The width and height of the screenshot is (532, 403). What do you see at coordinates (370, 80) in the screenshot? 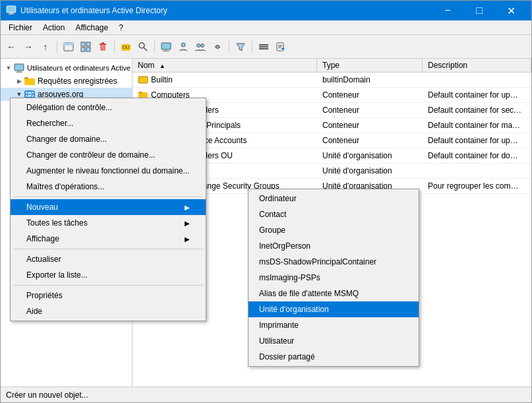
I see `cell-type: builtinDomain` at bounding box center [370, 80].